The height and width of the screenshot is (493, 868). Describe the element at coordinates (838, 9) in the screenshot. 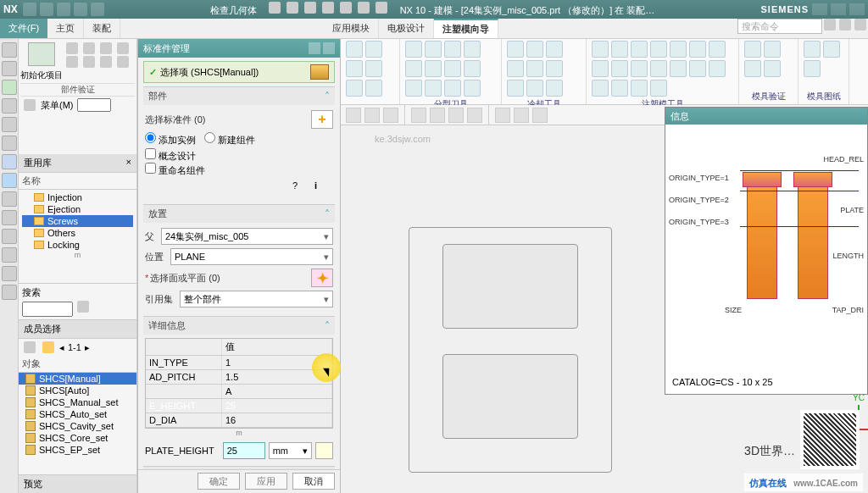

I see `restore-button` at that location.